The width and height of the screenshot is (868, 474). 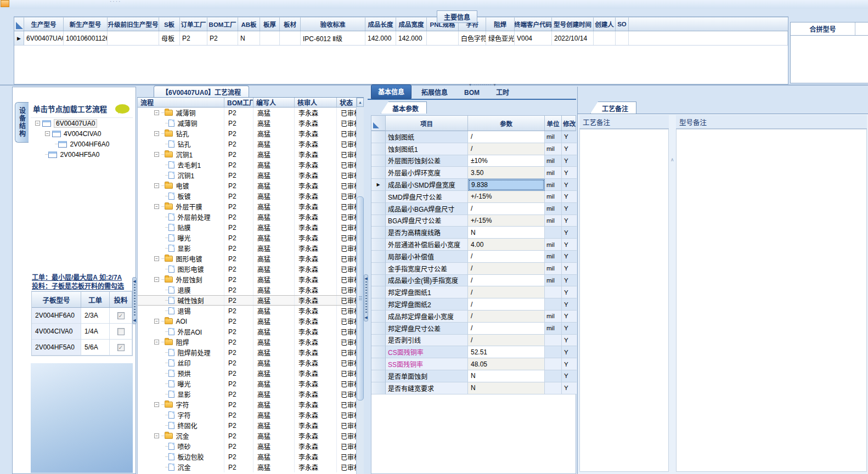 I want to click on param-row: 外层通道补偿后最小宽度4.00milY, so click(x=474, y=245).